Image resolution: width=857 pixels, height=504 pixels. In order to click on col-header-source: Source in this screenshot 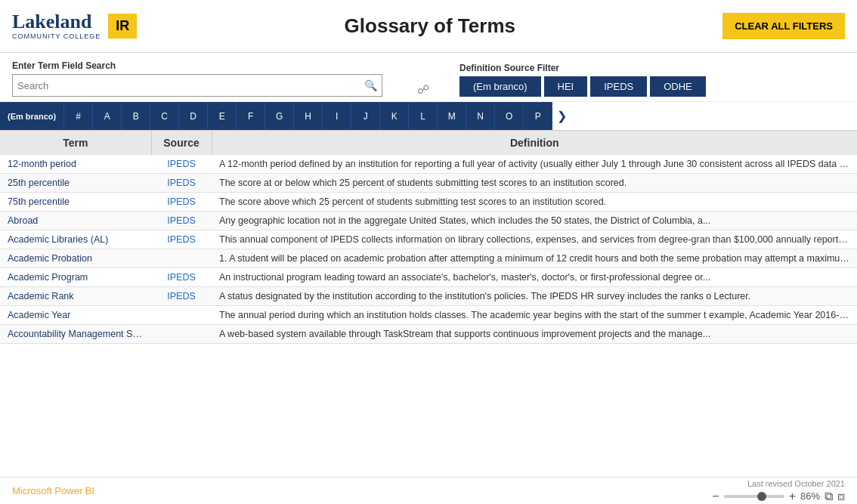, I will do `click(181, 143)`.